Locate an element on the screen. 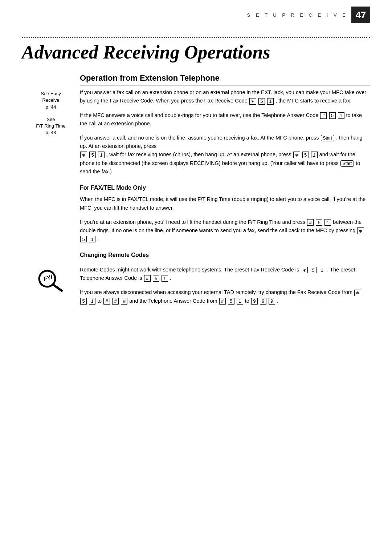 The width and height of the screenshot is (392, 552). key-star: ∗ is located at coordinates (253, 101).